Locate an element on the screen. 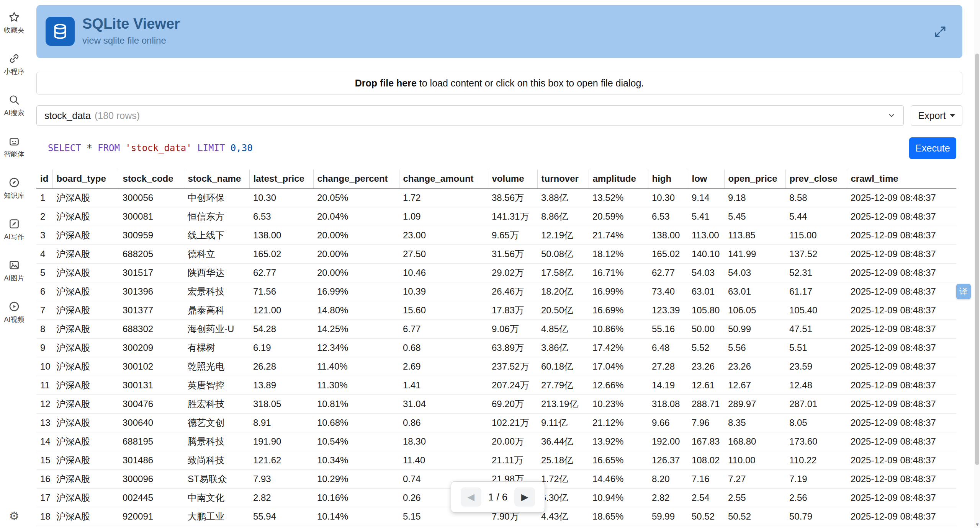 This screenshot has width=980, height=528. table-cell: 167.83 is located at coordinates (706, 442).